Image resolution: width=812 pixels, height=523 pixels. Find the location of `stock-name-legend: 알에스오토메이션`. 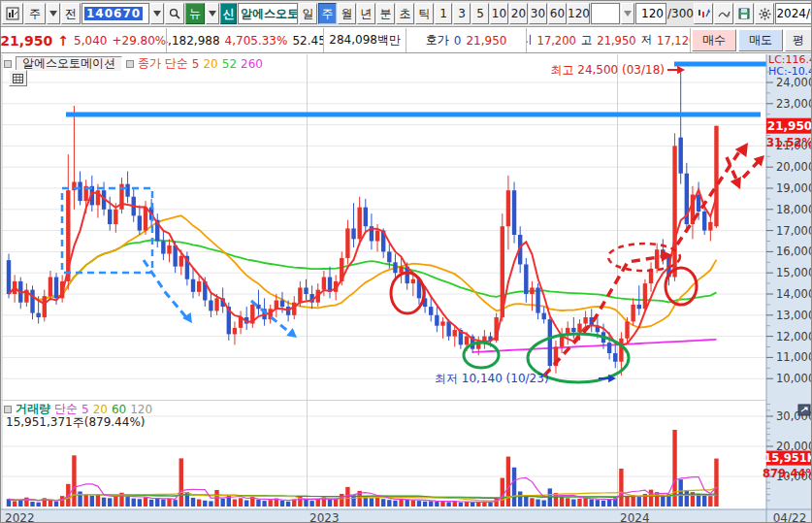

stock-name-legend: 알에스오토메이션 is located at coordinates (69, 64).